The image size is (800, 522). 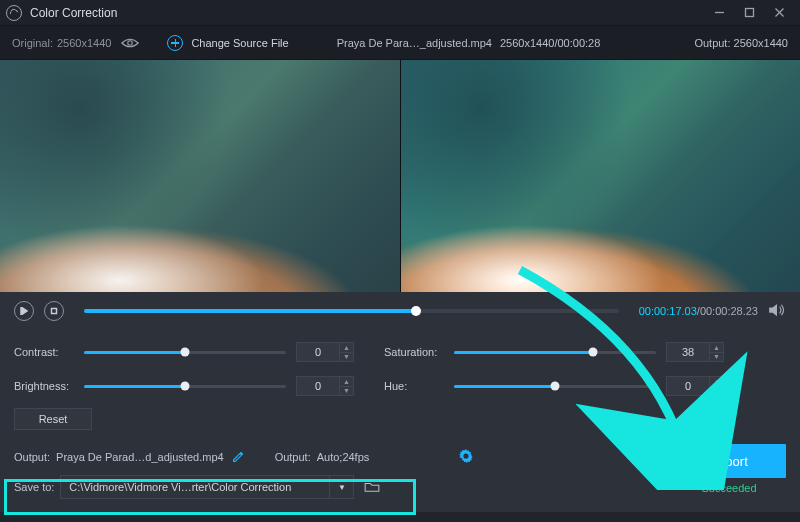 I want to click on plus-circle-icon, so click(x=175, y=43).